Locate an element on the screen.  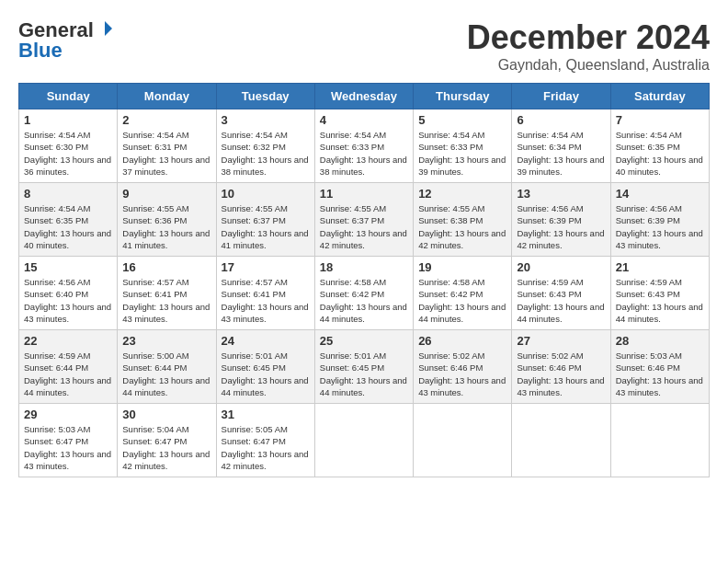
header-wednesday: Wednesday is located at coordinates (364, 97).